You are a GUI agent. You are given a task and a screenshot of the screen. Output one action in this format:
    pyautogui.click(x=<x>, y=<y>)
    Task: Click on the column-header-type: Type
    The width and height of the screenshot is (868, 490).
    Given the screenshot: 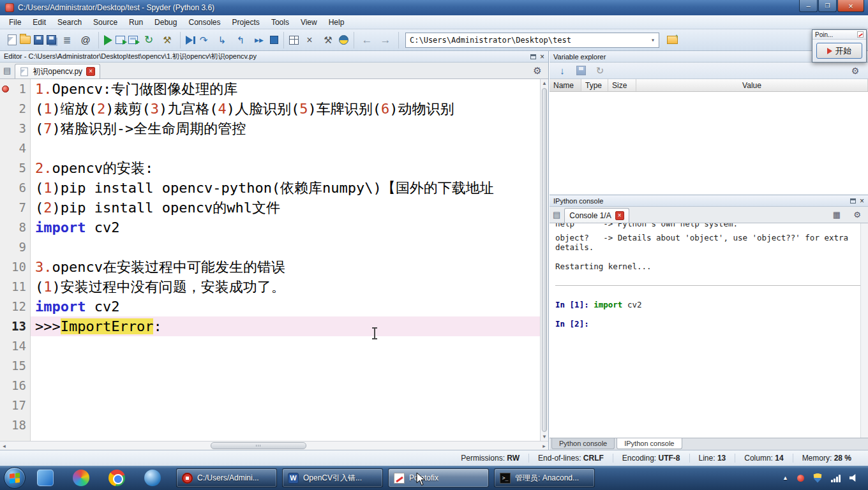 What is the action you would take?
    pyautogui.click(x=595, y=85)
    